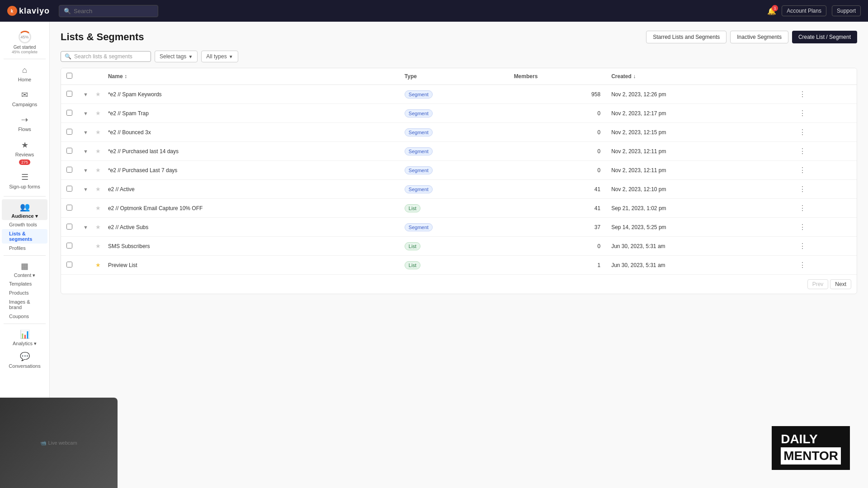 The height and width of the screenshot is (488, 868). I want to click on tags-filter: Select tags ▼, so click(176, 56).